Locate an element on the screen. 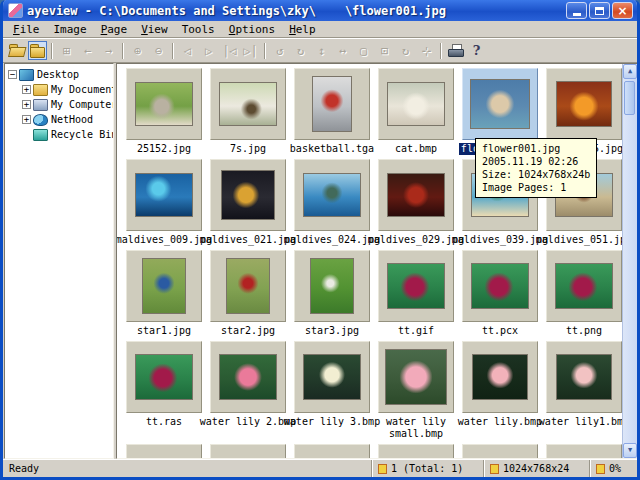  toolbar-separator is located at coordinates (265, 51).